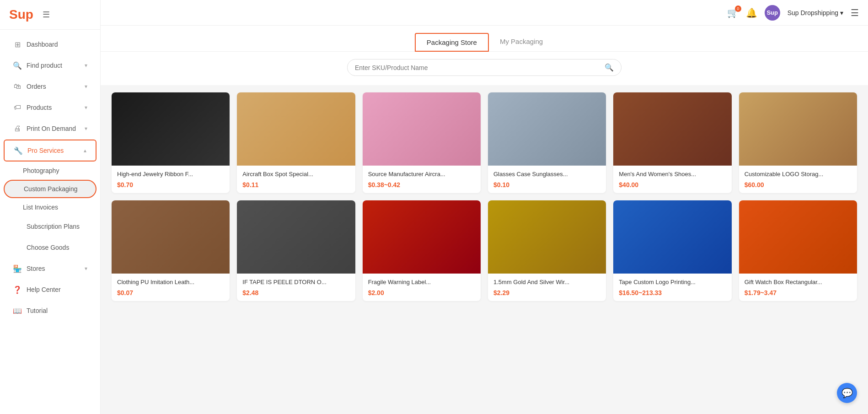 The image size is (868, 414). Describe the element at coordinates (50, 222) in the screenshot. I see `sidebar-nav: ⊞ Dashboard 🔍 Find product ▾ 🛍 Orders ▾ …` at that location.